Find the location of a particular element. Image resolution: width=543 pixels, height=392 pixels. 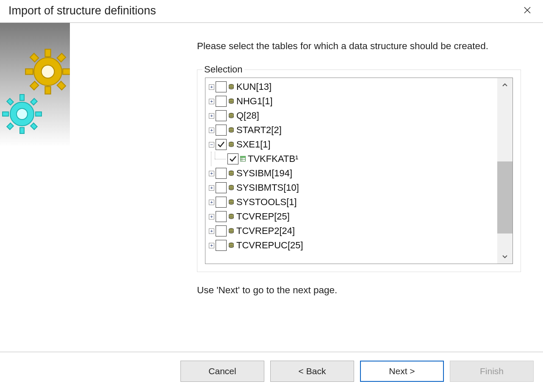

tree-node-label: SYSIBM[194] is located at coordinates (264, 173).